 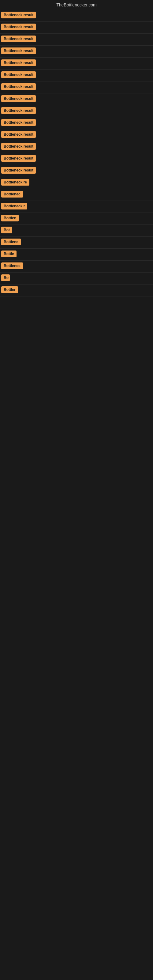 I want to click on bottleneck-result-badge: Bot, so click(x=7, y=230).